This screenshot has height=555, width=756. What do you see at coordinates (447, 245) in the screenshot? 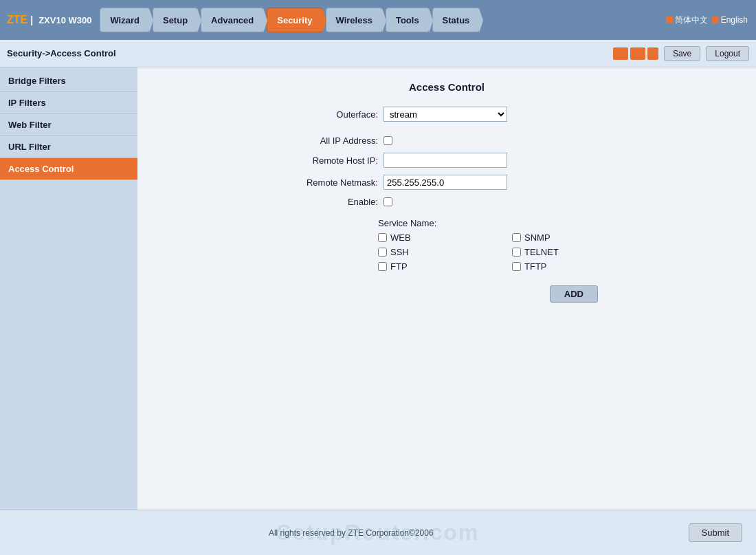
I see `service-section: Service Name: WEB SNMP SSH` at bounding box center [447, 245].